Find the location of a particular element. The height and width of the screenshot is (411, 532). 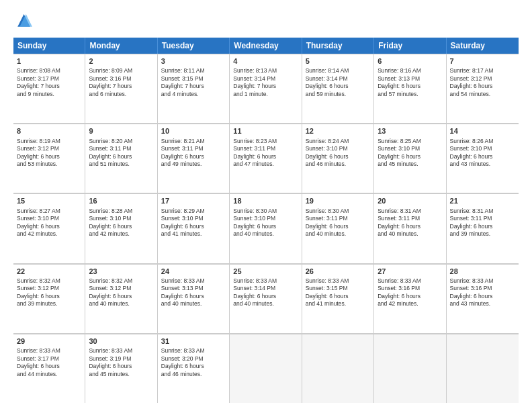

day-cell-28: 28Sunrise: 8:33 AMSunset: 3:16 PMDayligh… is located at coordinates (482, 298).